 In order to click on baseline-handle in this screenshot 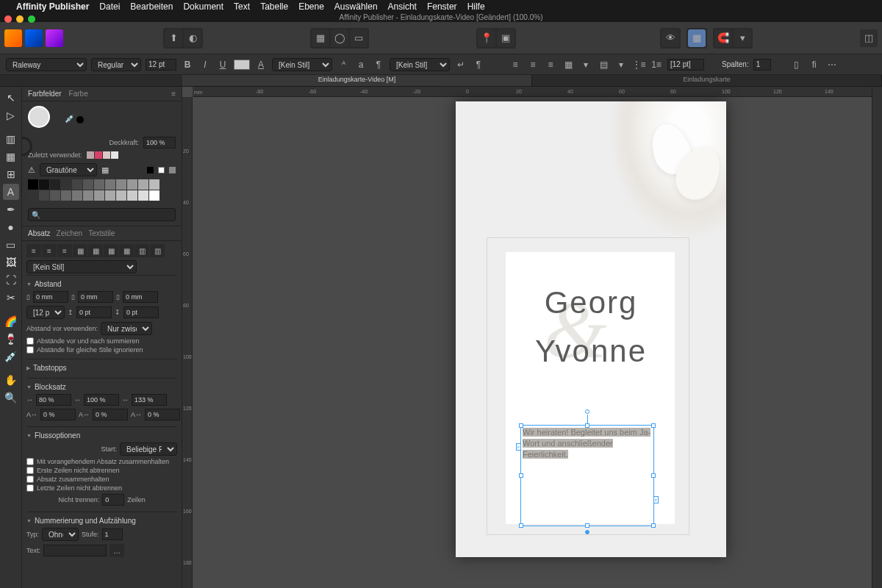, I will do `click(587, 532)`.